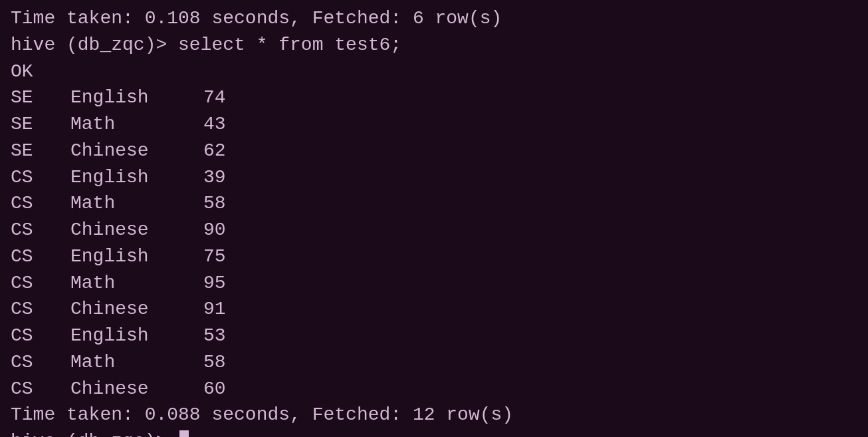 This screenshot has width=868, height=437. What do you see at coordinates (434, 178) in the screenshot?
I see `terminal-line-row4: CSEnglish39` at bounding box center [434, 178].